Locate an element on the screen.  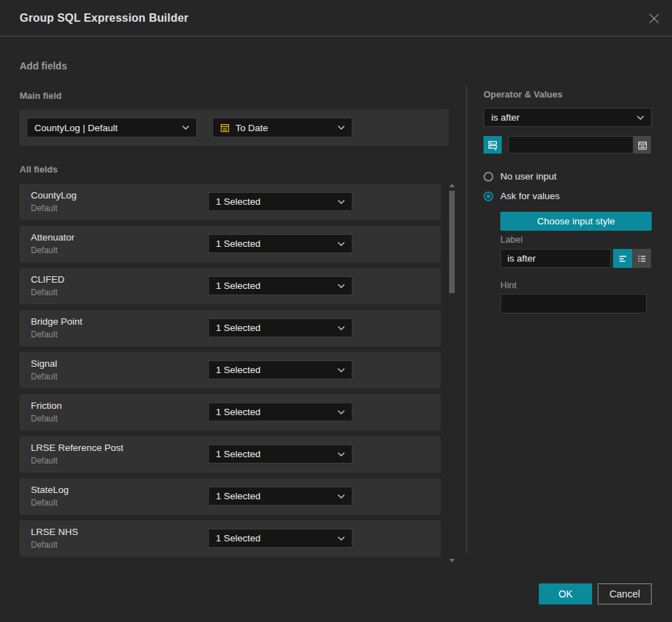
panel-divider is located at coordinates (467, 320).